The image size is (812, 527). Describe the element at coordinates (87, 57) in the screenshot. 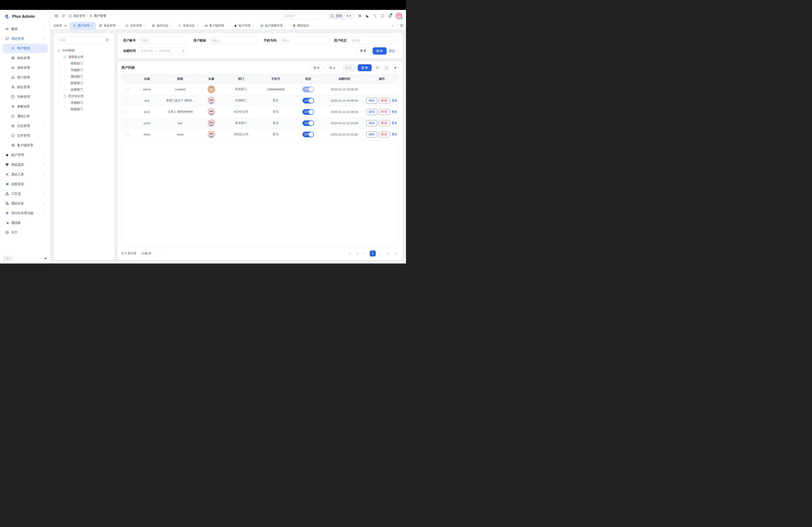

I see `tree-node-company: 深圳总公司` at that location.